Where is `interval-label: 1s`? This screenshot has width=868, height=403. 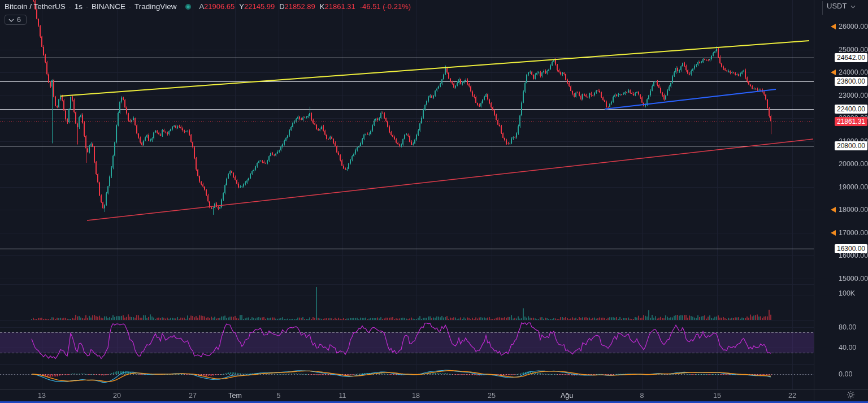
interval-label: 1s is located at coordinates (79, 7).